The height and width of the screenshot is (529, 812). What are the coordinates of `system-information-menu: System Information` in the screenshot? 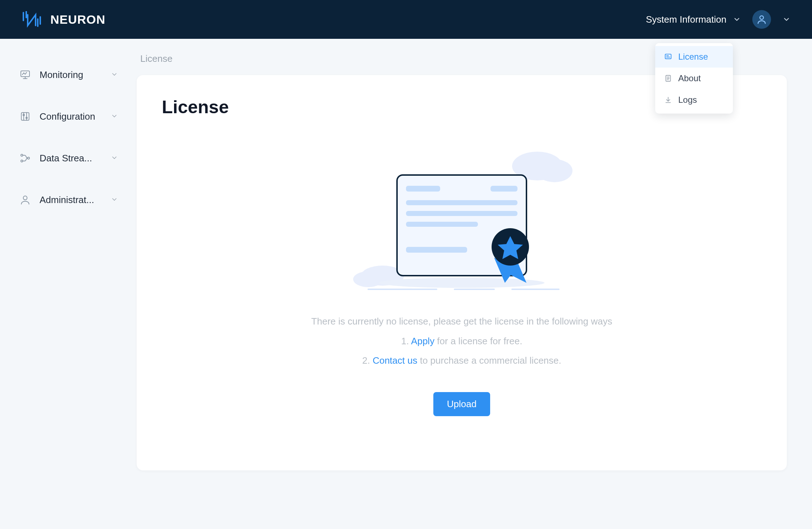 It's located at (693, 19).